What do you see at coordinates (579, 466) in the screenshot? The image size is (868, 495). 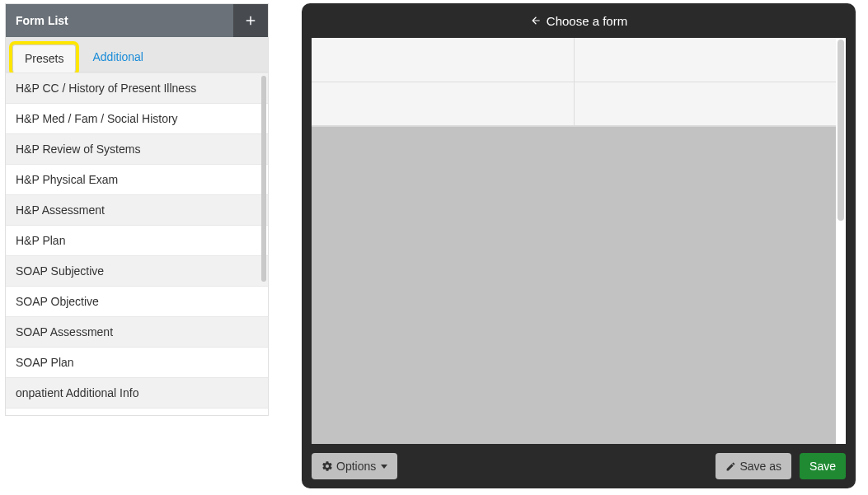 I see `editor-footer: Options Save as Save` at bounding box center [579, 466].